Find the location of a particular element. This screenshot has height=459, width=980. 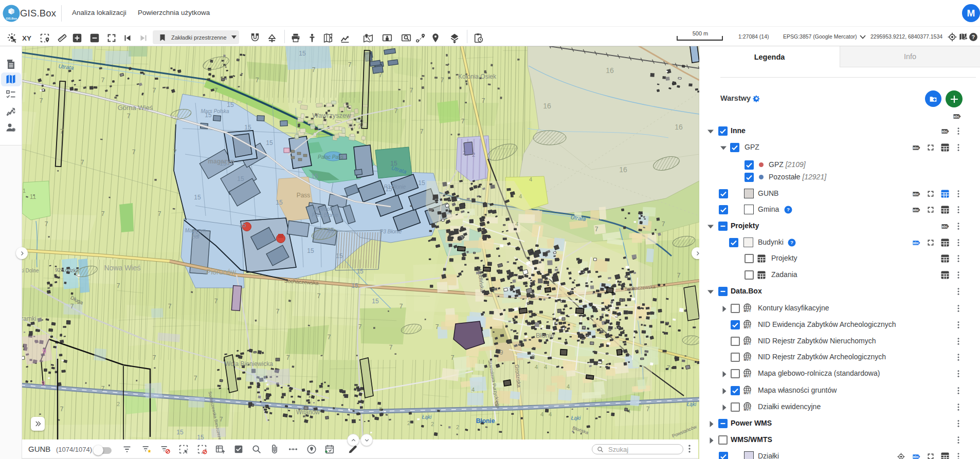

svg-text: Witanów is located at coordinates (308, 412).